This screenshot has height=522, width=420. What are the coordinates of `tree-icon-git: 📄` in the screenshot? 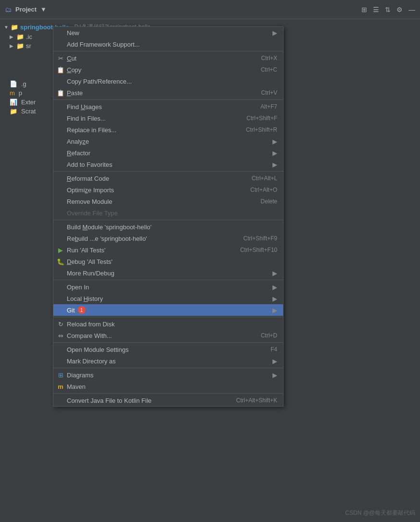 It's located at (13, 84).